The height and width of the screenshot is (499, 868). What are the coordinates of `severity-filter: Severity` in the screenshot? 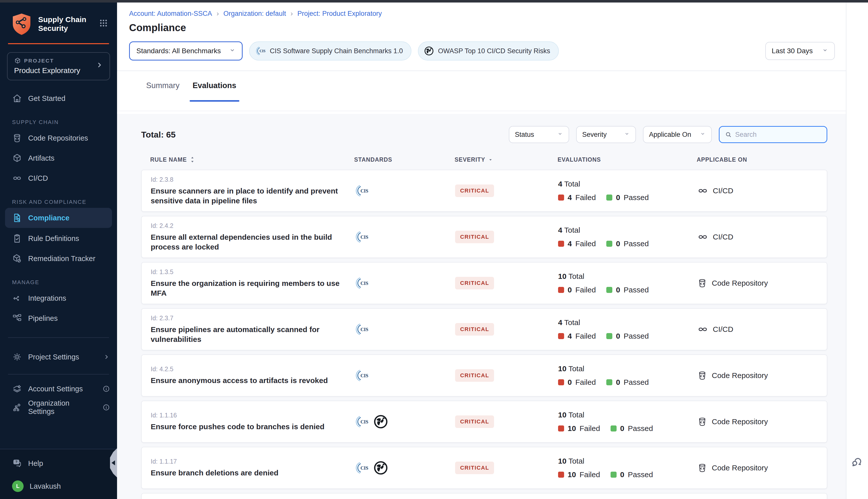 It's located at (606, 134).